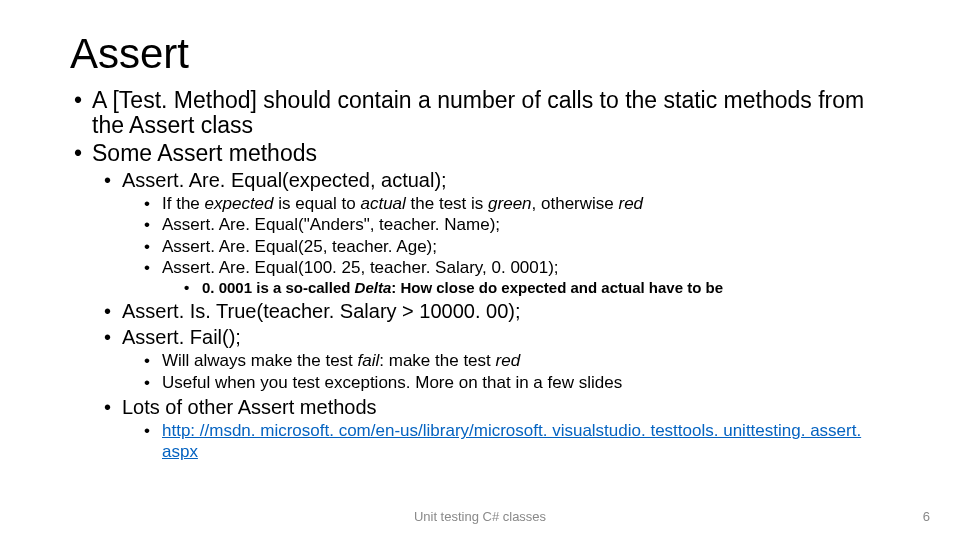 This screenshot has height=540, width=960. I want to click on italic: actual, so click(382, 204).